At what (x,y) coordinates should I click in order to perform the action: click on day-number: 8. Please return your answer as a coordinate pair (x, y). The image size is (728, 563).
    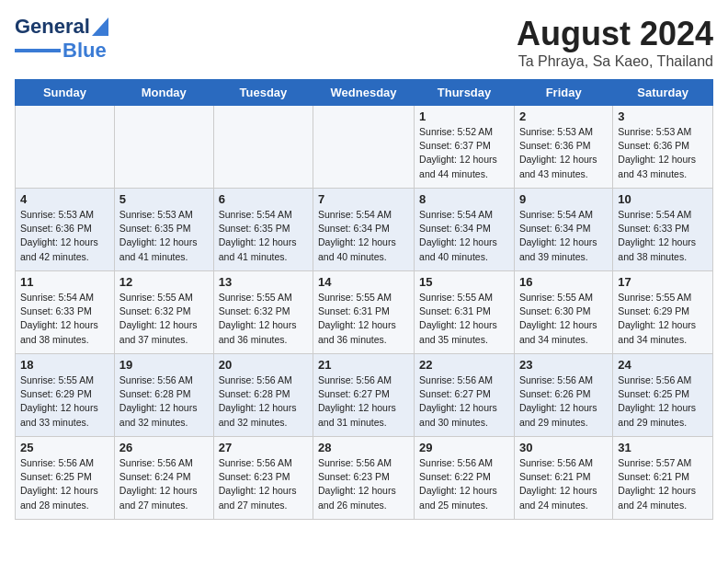
    Looking at the image, I should click on (464, 199).